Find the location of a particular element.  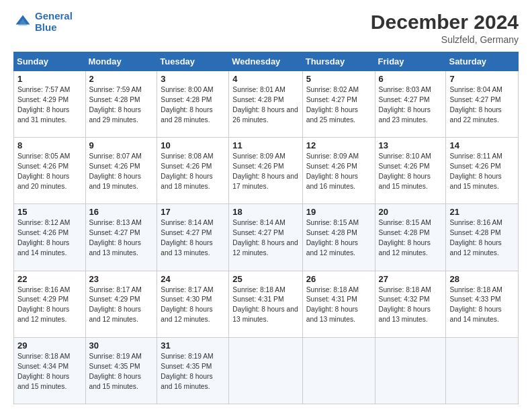

calendar-header-thursday: Thursday is located at coordinates (339, 62).